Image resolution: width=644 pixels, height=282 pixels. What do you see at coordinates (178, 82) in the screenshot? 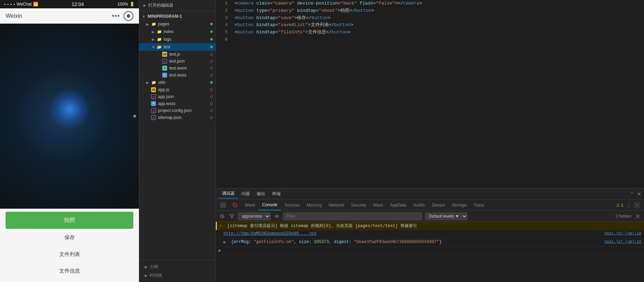
I see `tree-item-utils: ▶ 📁 utils` at bounding box center [178, 82].